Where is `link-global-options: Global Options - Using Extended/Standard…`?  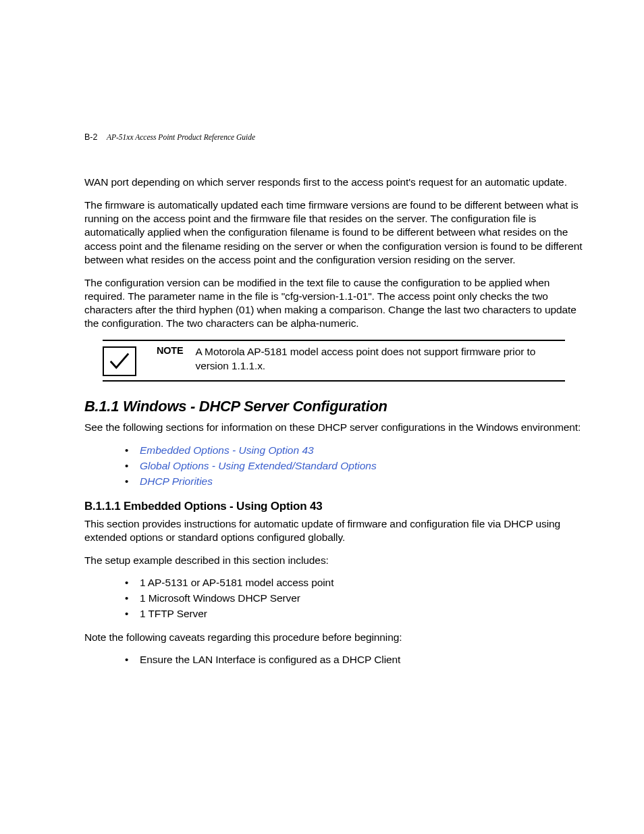 link-global-options: Global Options - Using Extended/Standard… is located at coordinates (258, 466).